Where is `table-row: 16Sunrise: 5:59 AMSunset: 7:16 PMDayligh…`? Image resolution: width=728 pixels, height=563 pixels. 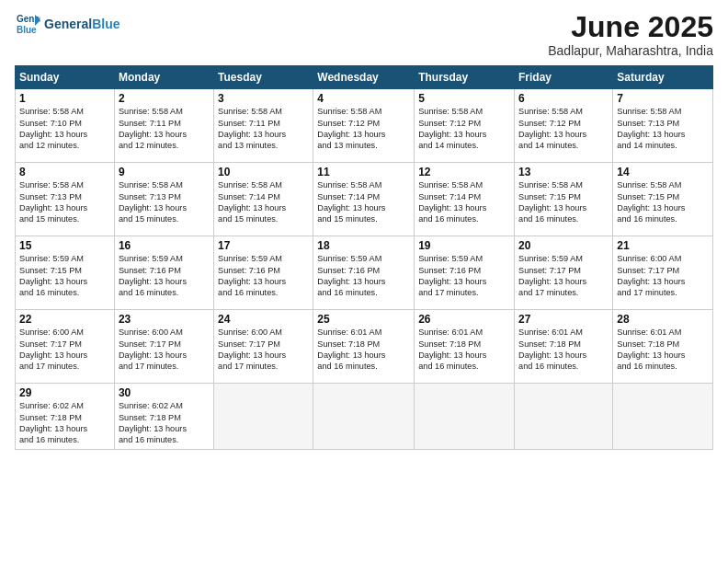
table-row: 16Sunrise: 5:59 AMSunset: 7:16 PMDayligh… is located at coordinates (164, 273).